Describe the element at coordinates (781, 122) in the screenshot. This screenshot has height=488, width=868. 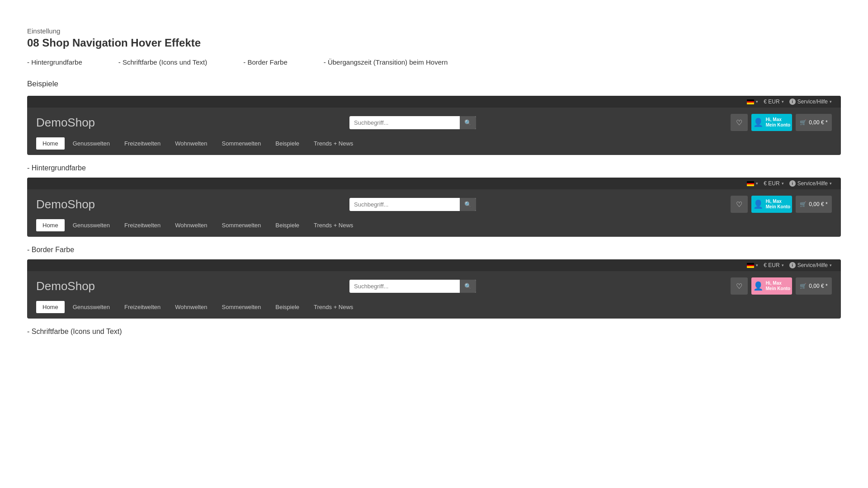
I see `shop-icons-1: ♡ 👤 Hi, Max Mein Konto 🛒 0,00 € *` at that location.